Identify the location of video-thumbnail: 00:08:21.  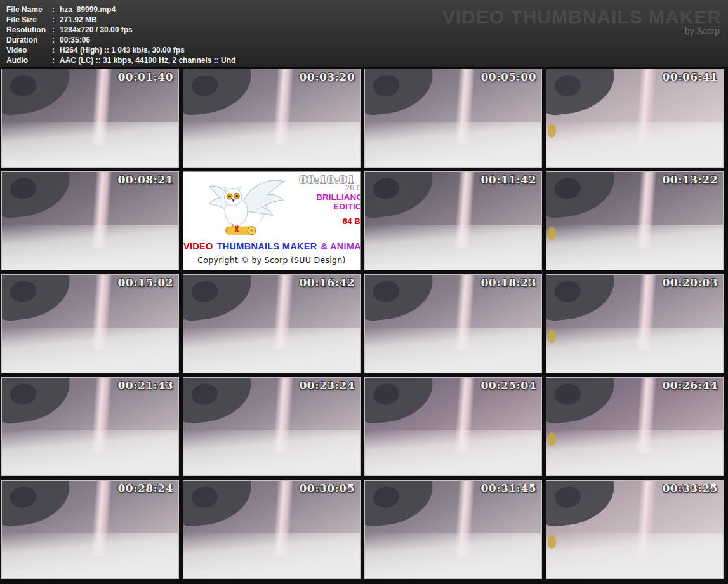
(90, 221).